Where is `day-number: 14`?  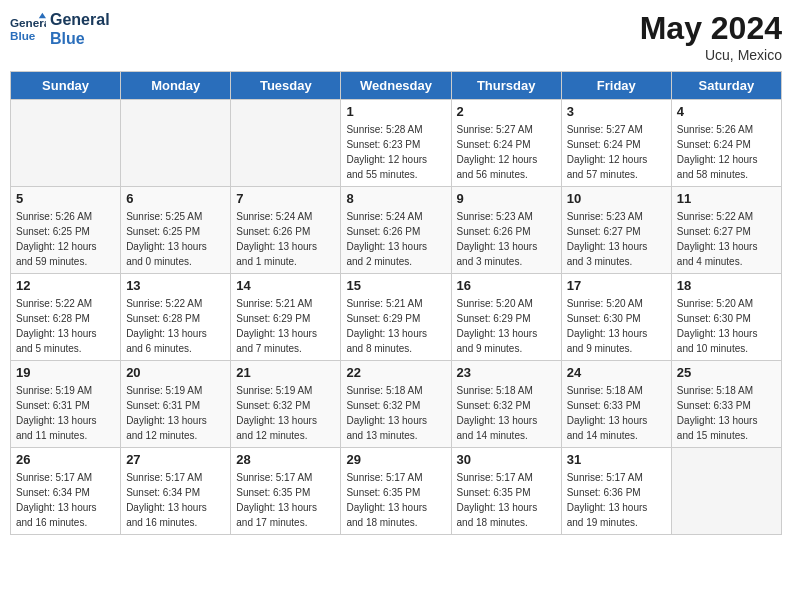 day-number: 14 is located at coordinates (286, 286).